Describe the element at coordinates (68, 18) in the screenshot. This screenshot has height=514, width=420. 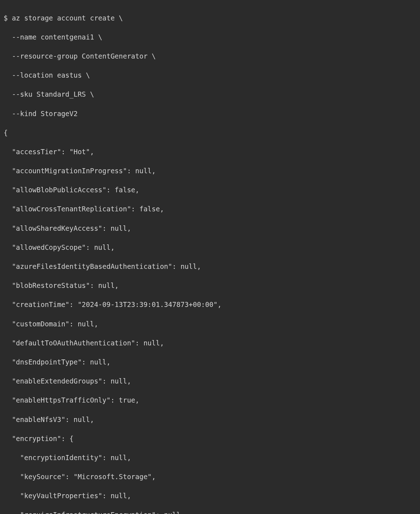
I see `command-line-1: az storage account create \` at that location.